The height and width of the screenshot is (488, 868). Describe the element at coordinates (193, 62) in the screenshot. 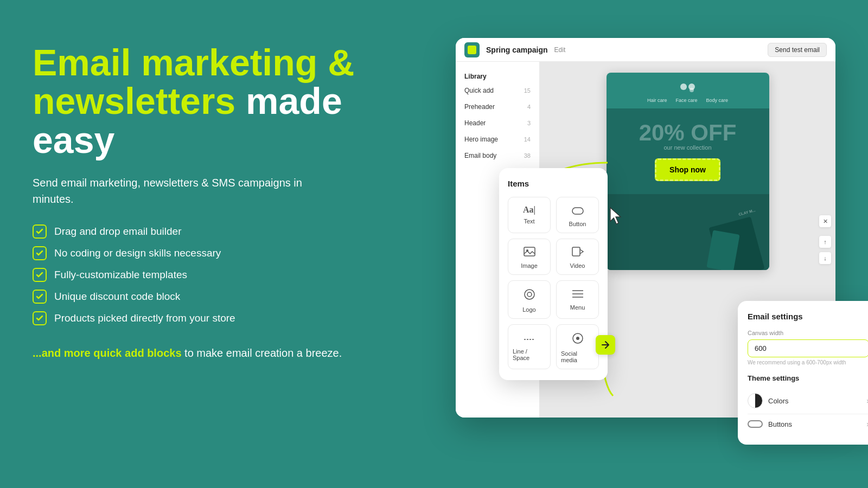

I see `headline-line1: Email marketing &` at that location.